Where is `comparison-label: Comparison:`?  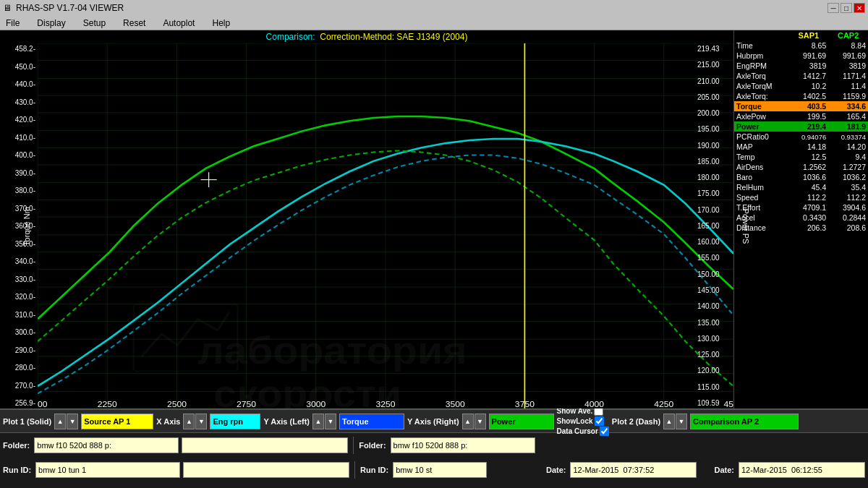
comparison-label: Comparison: is located at coordinates (291, 37).